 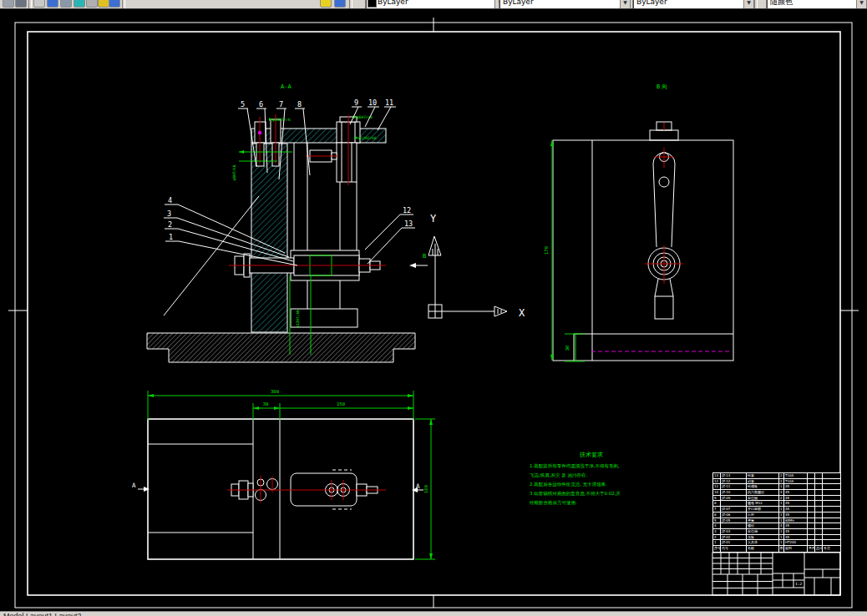 I want to click on bom-cell-no: 11, so click(x=717, y=487).